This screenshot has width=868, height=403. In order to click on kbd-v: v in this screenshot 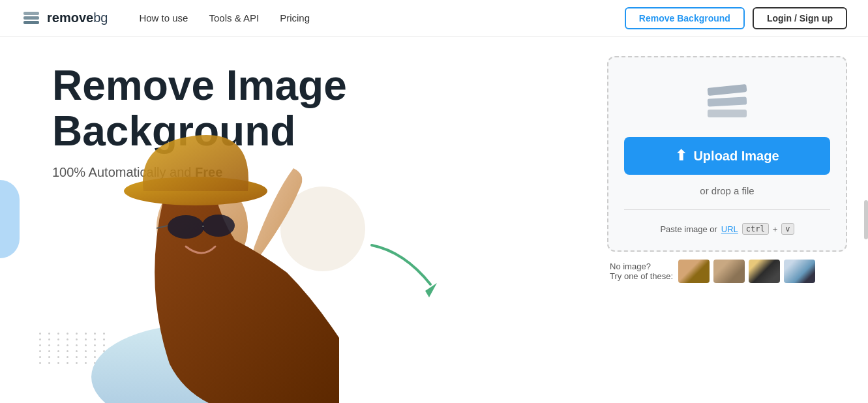, I will do `click(788, 229)`.